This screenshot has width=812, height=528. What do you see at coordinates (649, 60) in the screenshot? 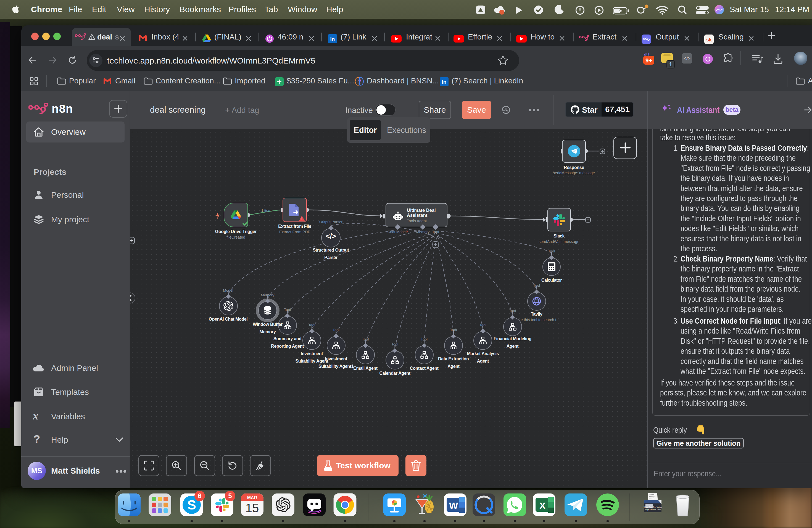
I see `svg-text: 9+` at bounding box center [649, 60].